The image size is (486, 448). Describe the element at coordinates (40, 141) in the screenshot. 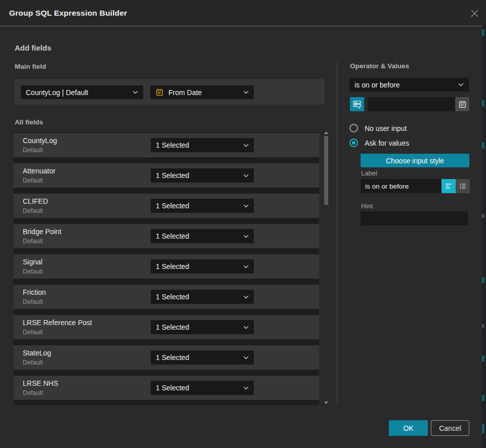

I see `field-name: CountyLog` at that location.